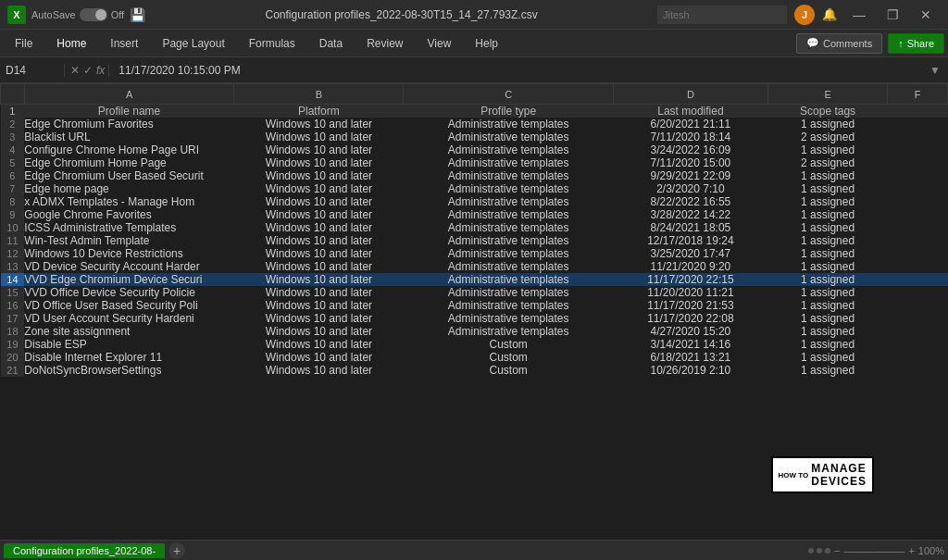  Describe the element at coordinates (129, 267) in the screenshot. I see `cell-profile-name: VD Device Security Account Harder` at that location.